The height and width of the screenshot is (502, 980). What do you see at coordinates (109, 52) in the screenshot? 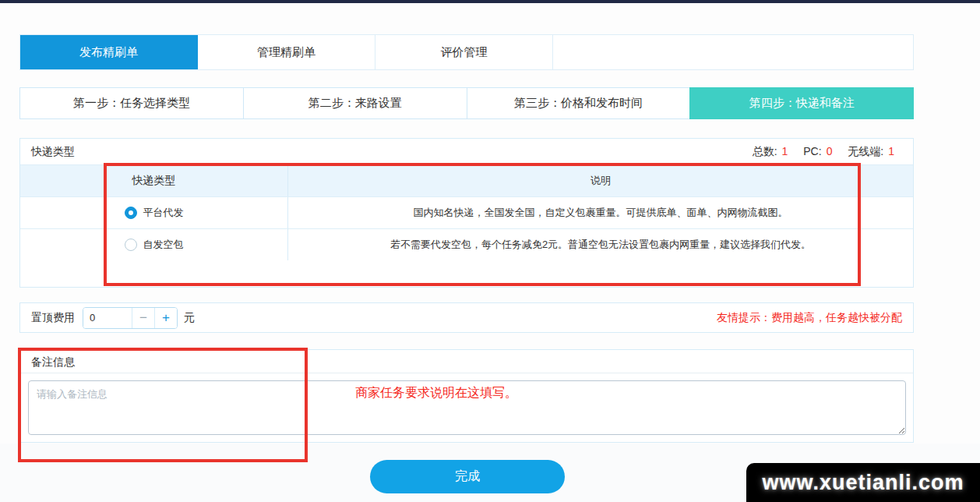
I see `tab-publish-task: 发布精刷单` at bounding box center [109, 52].